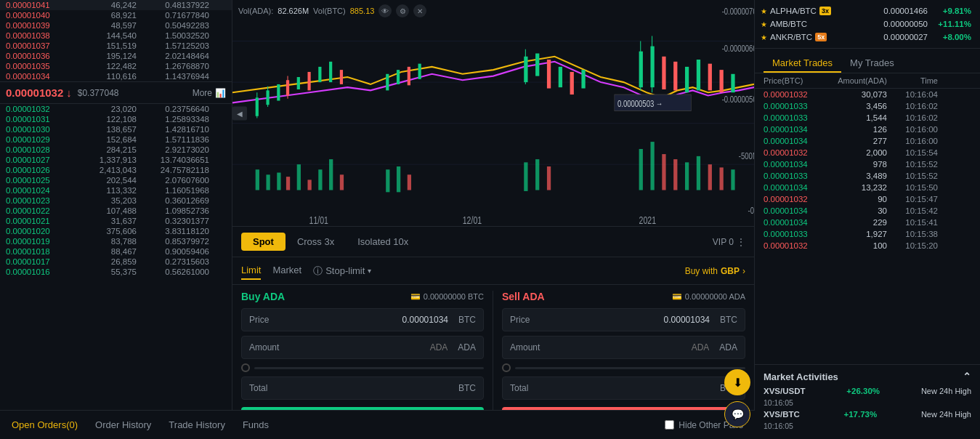 This screenshot has height=439, width=980. What do you see at coordinates (640, 104) in the screenshot?
I see `svg-text: 0.00000503 →` at bounding box center [640, 104].